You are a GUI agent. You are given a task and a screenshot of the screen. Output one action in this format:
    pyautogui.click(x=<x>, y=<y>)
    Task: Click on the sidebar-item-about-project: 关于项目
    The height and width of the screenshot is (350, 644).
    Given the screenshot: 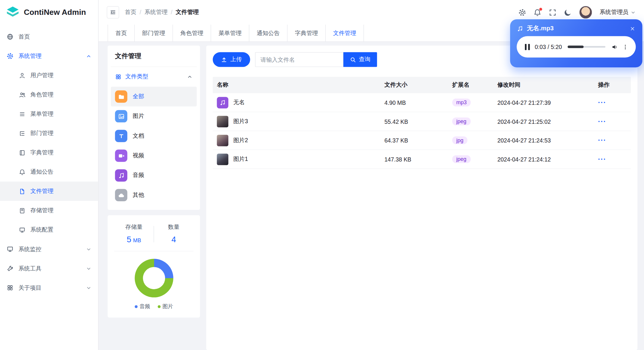 What is the action you would take?
    pyautogui.click(x=49, y=288)
    